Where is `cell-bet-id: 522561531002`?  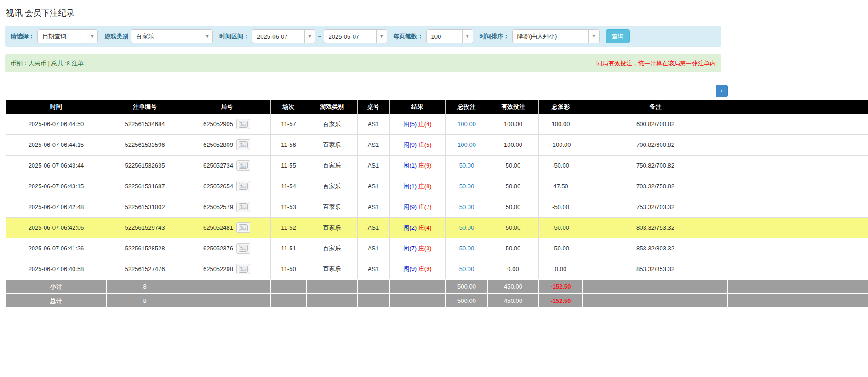
cell-bet-id: 522561531002 is located at coordinates (145, 207).